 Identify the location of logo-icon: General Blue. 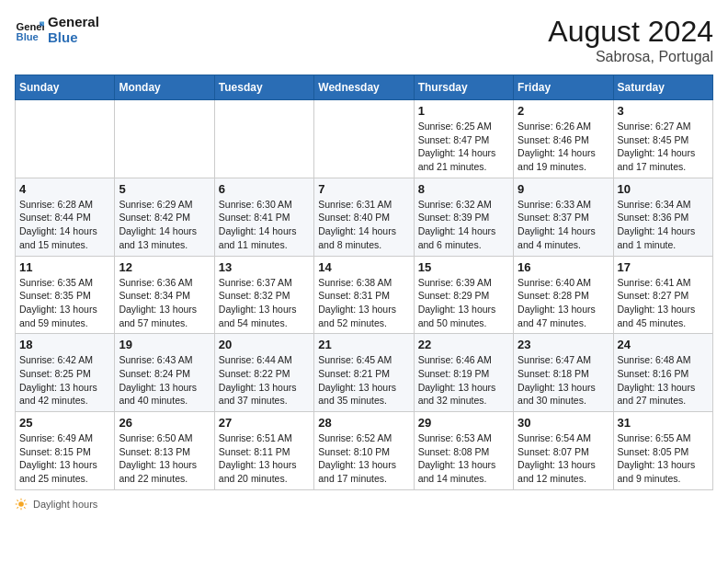
(29, 30).